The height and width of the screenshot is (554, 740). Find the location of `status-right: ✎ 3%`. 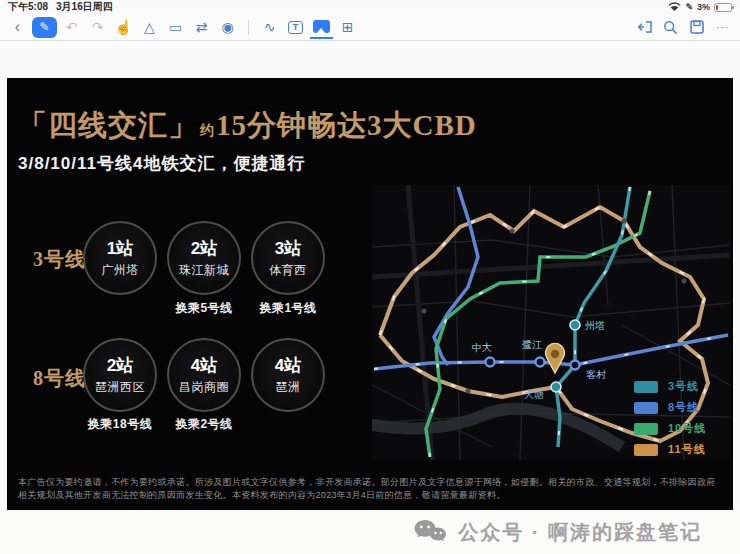

status-right: ✎ 3% is located at coordinates (700, 7).